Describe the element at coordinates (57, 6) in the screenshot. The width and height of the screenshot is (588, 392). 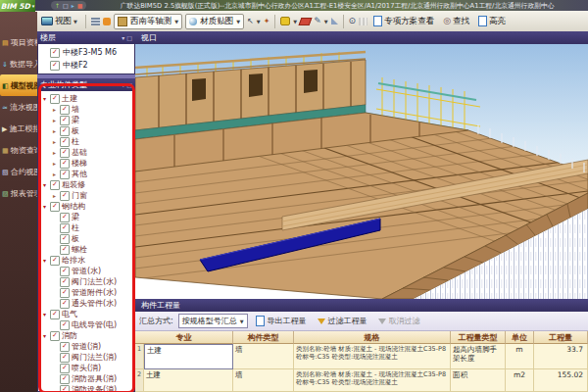
I see `home-icon: ↑` at that location.